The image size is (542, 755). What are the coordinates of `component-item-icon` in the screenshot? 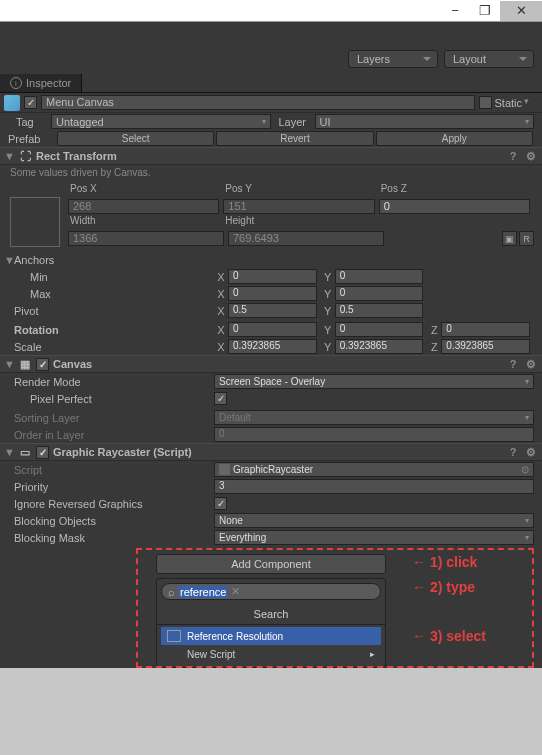 It's located at (174, 636).